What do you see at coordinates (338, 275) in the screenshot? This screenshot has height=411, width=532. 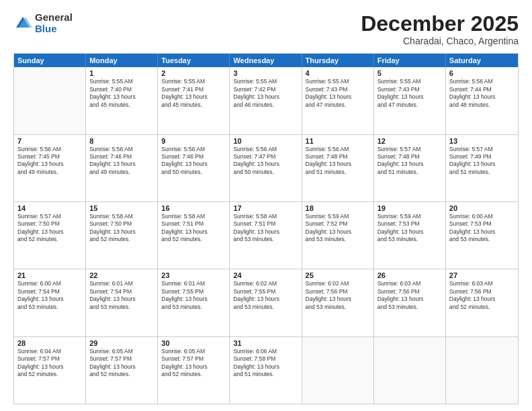 I see `day-number: 25` at bounding box center [338, 275].